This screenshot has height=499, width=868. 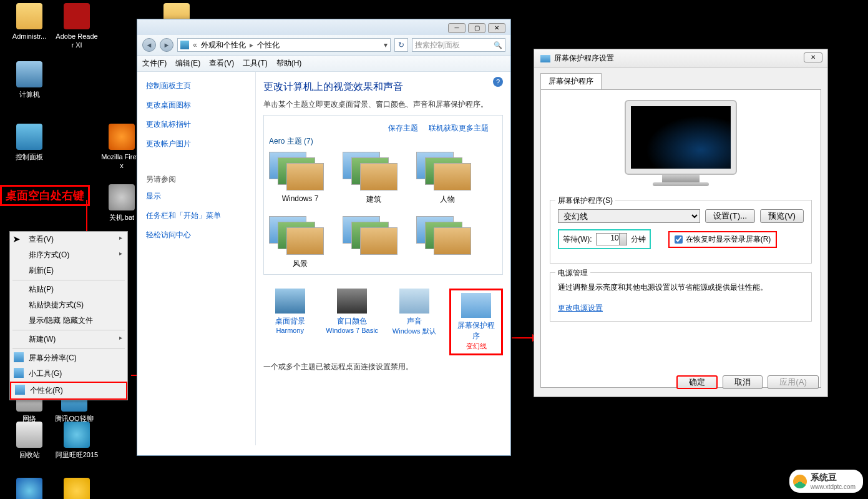 What do you see at coordinates (476, 322) in the screenshot?
I see `personalize-option: 屏幕保护程序变幻线` at bounding box center [476, 322].